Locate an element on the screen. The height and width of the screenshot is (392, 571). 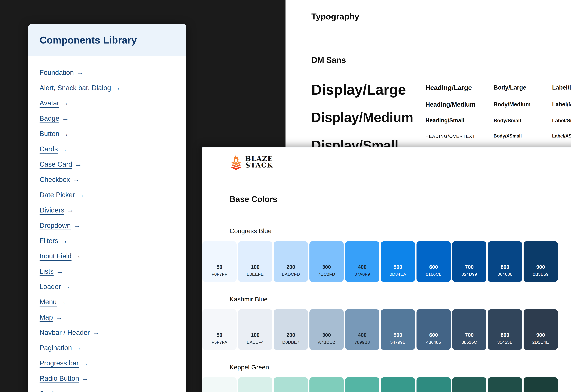
swatch-hex-label: A7BDD2 is located at coordinates (327, 342).